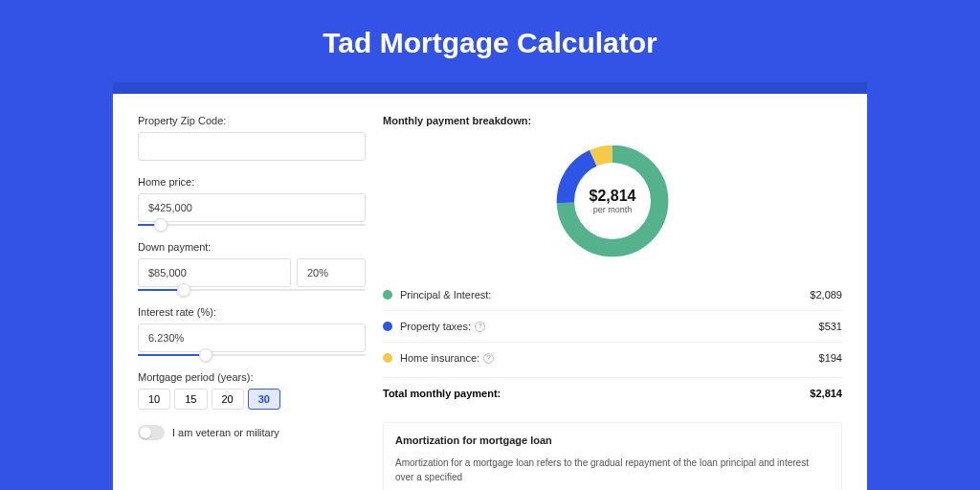  I want to click on legend-value: $194, so click(831, 358).